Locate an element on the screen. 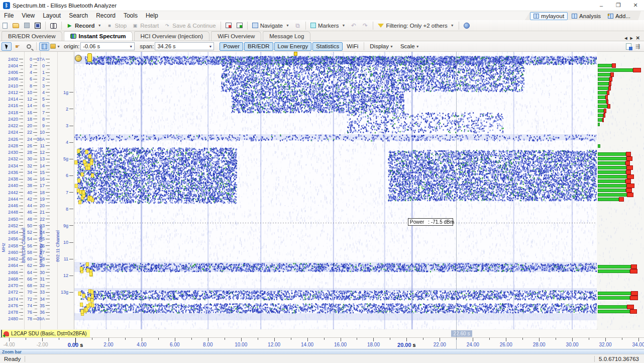 This screenshot has height=363, width=644. power-tooltip: Power : -71.5 dBm is located at coordinates (431, 222).